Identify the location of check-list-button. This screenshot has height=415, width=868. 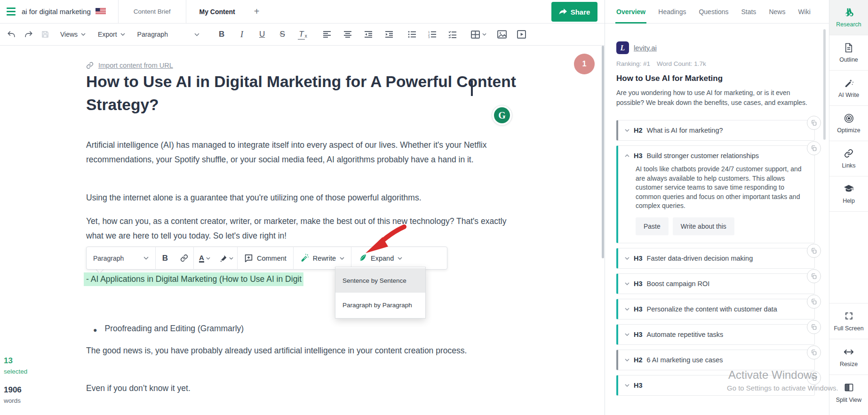
(453, 34).